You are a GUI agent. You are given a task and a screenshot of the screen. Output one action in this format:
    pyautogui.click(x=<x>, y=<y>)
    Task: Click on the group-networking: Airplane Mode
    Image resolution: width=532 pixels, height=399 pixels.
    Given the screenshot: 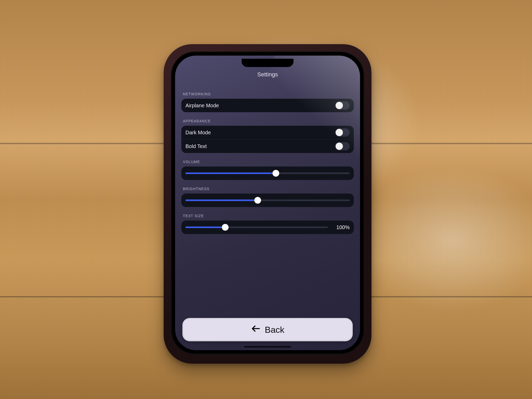 What is the action you would take?
    pyautogui.click(x=268, y=105)
    